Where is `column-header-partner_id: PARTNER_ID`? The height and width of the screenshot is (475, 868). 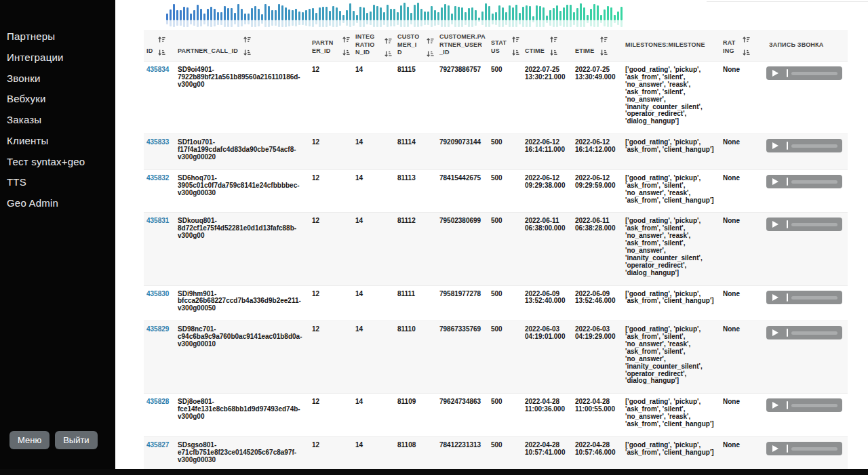 column-header-partner_id: PARTNER_ID is located at coordinates (331, 46).